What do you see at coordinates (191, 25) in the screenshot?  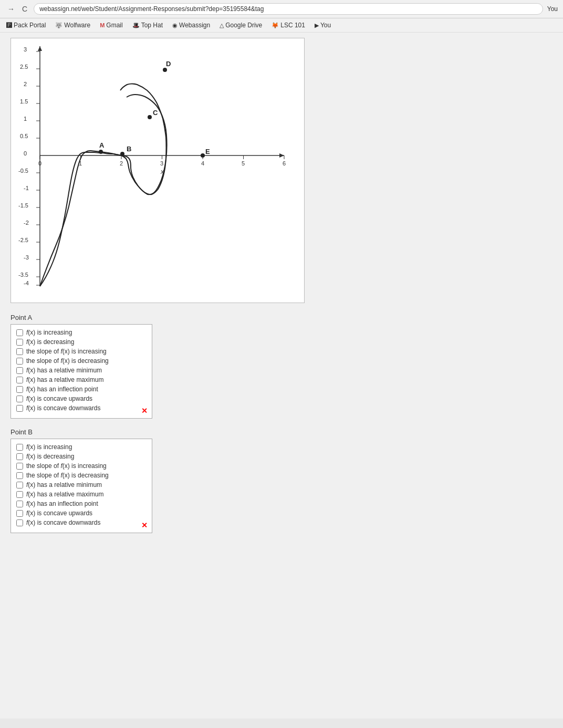 I see `bookmark-webassign: ◉ Webassign` at bounding box center [191, 25].